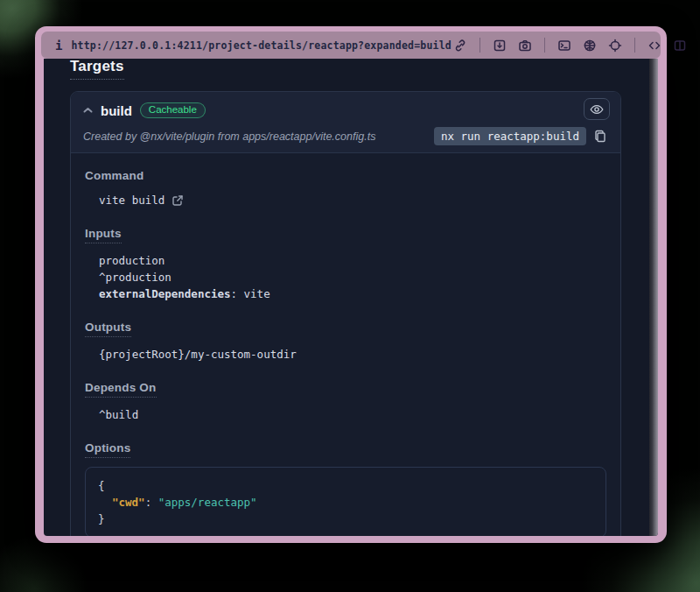 This screenshot has height=592, width=700. What do you see at coordinates (346, 501) in the screenshot?
I see `options-code-block: { "cwd": "apps/reactapp" }` at bounding box center [346, 501].